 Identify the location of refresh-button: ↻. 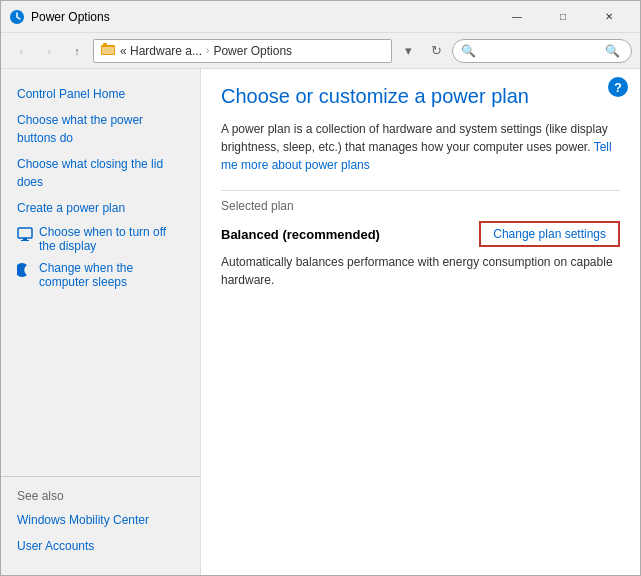
(436, 51).